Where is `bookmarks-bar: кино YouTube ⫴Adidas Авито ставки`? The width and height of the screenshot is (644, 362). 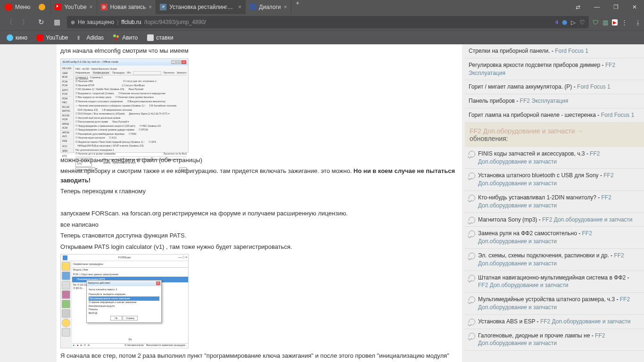
bookmarks-bar: кино YouTube ⫴Adidas Авито ставки is located at coordinates (322, 37).